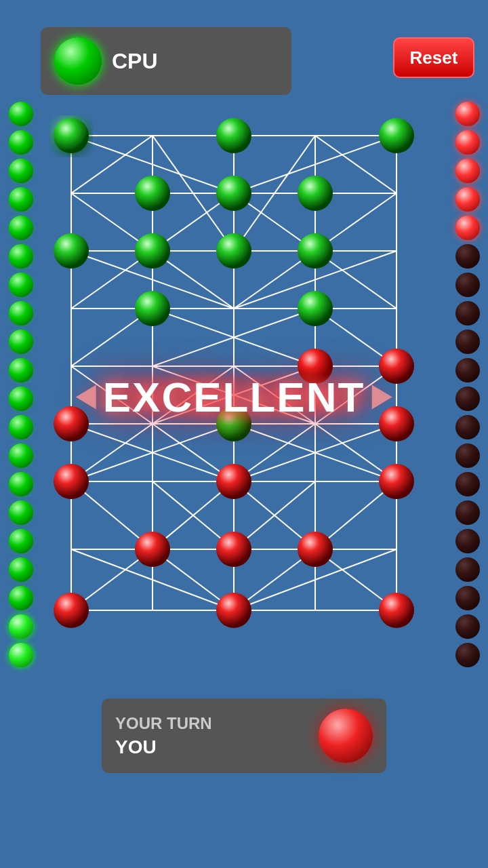  Describe the element at coordinates (78, 61) in the screenshot. I see `cpu-orb` at that location.